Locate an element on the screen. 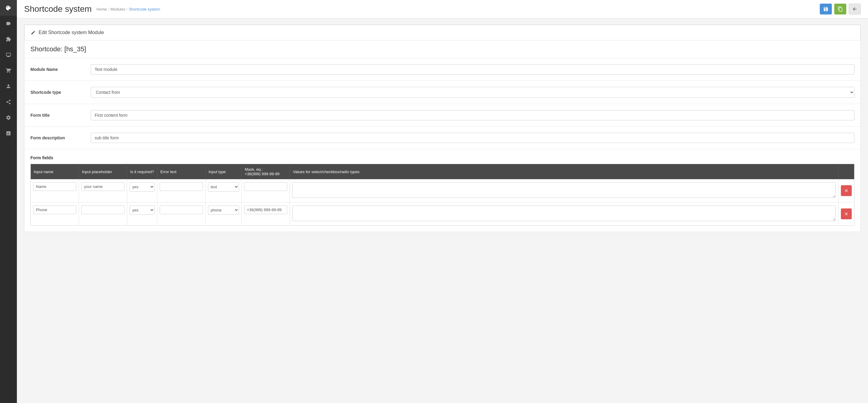 This screenshot has width=868, height=403. select-required-1: yes no is located at coordinates (142, 187).